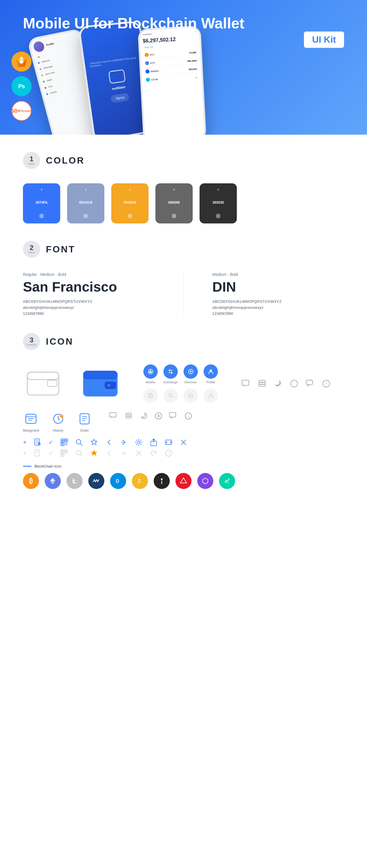 Image resolution: width=367 pixels, height=868 pixels. Describe the element at coordinates (184, 481) in the screenshot. I see `ark-icon` at that location.